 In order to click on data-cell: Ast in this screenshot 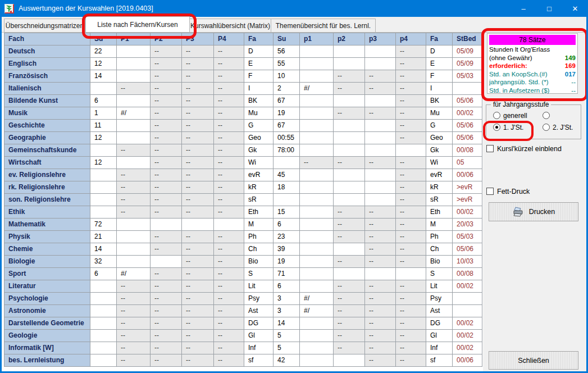, I will do `click(439, 311)`.